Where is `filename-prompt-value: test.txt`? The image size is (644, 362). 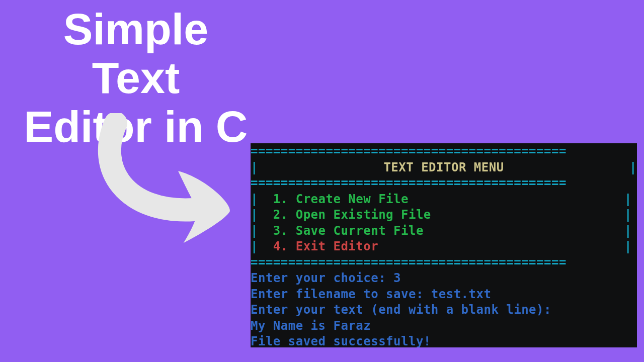
filename-prompt-value: test.txt is located at coordinates (461, 295).